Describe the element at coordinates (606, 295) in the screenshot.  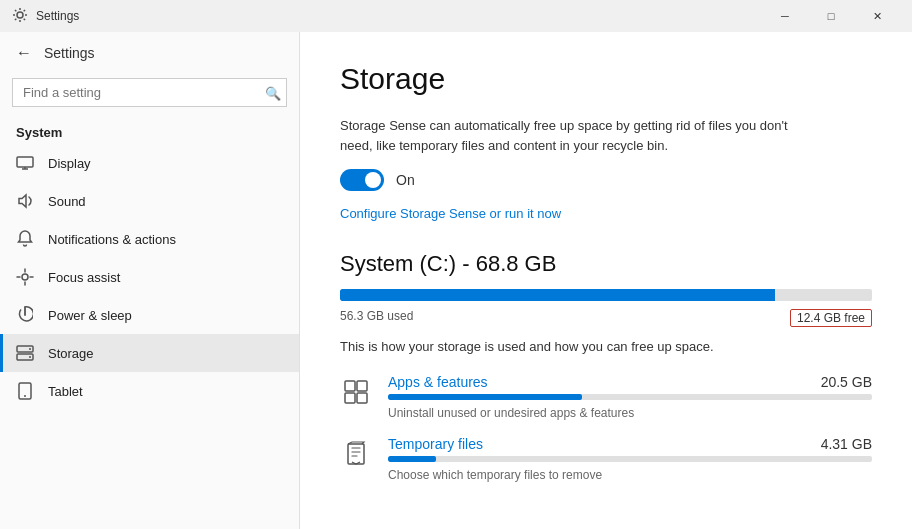
I see `drive-storage-bar` at that location.